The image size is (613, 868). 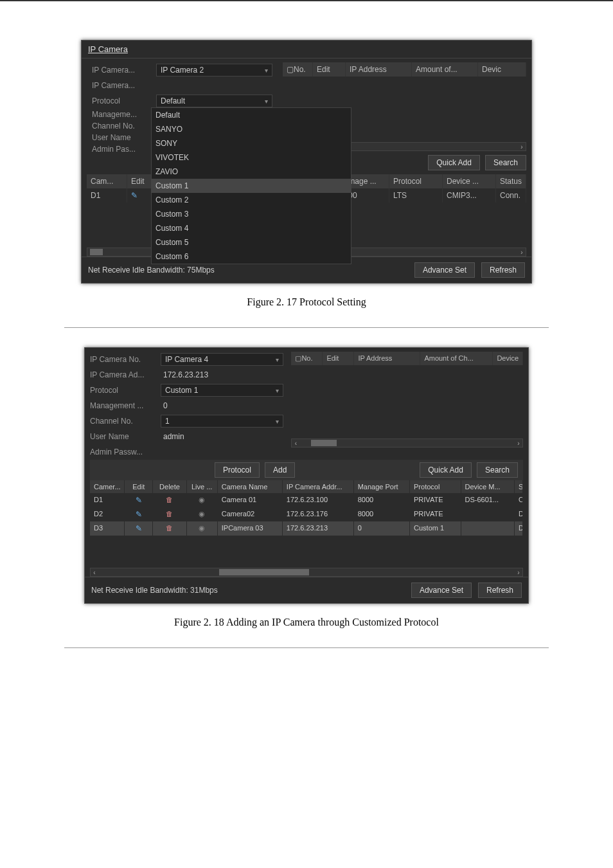 What do you see at coordinates (306, 50) in the screenshot?
I see `window-title: IP Camera` at bounding box center [306, 50].